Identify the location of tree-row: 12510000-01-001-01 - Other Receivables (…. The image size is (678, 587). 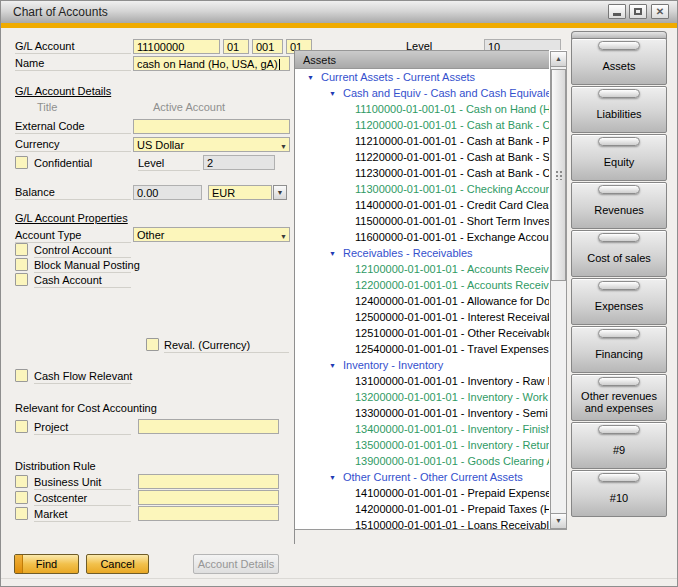
(422, 333).